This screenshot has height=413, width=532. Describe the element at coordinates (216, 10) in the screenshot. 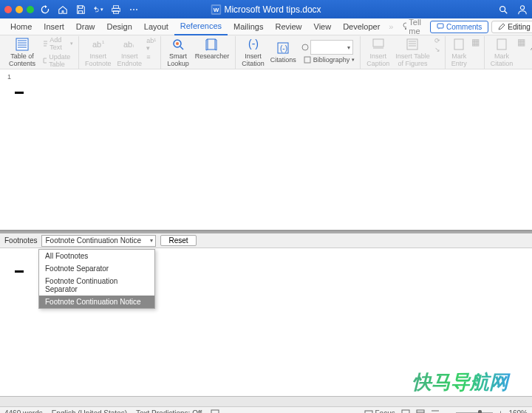

I see `svg-text: W` at that location.